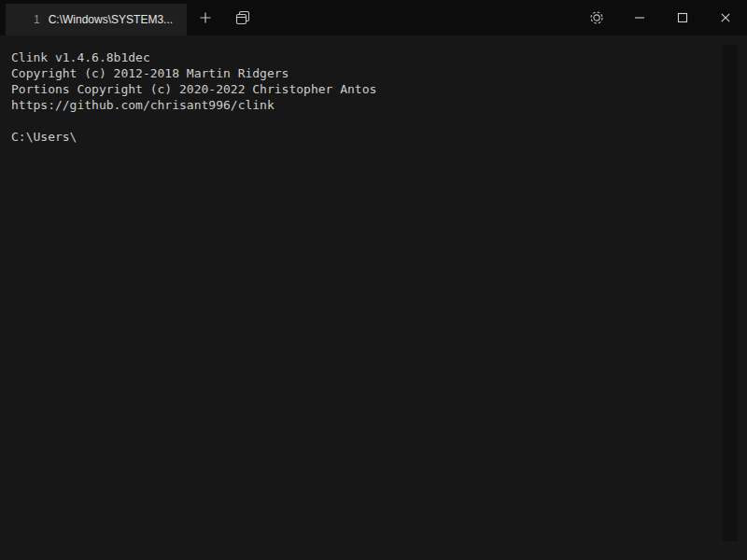 Image resolution: width=747 pixels, height=560 pixels. I want to click on scrollbar, so click(730, 293).